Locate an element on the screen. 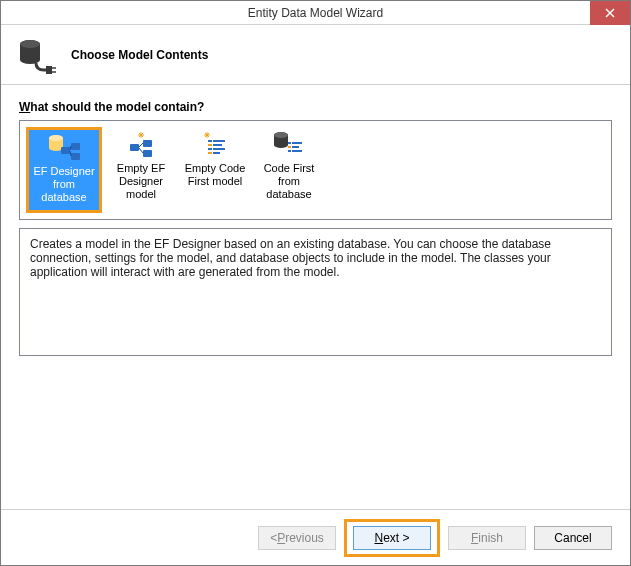  close-button is located at coordinates (610, 13).